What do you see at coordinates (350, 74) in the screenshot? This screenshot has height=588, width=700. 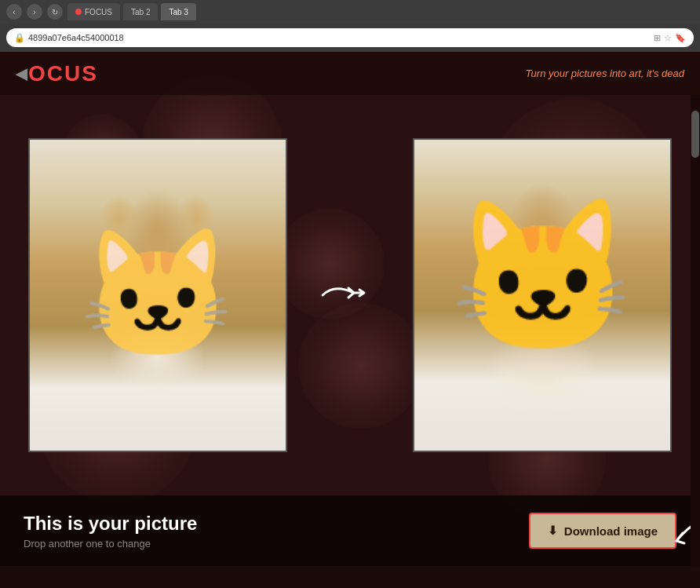 I see `site-header: ◂OCUS Turn your pictures into art, it's …` at bounding box center [350, 74].